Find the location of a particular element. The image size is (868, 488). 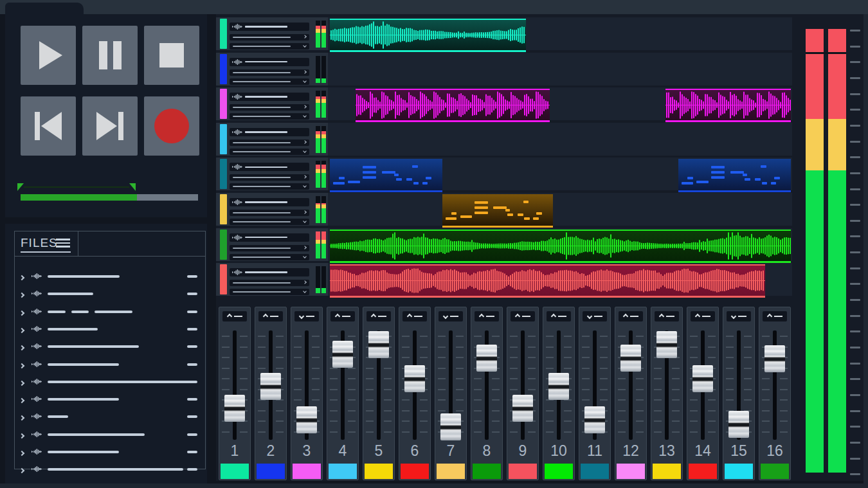

files-menu-icon is located at coordinates (63, 243).